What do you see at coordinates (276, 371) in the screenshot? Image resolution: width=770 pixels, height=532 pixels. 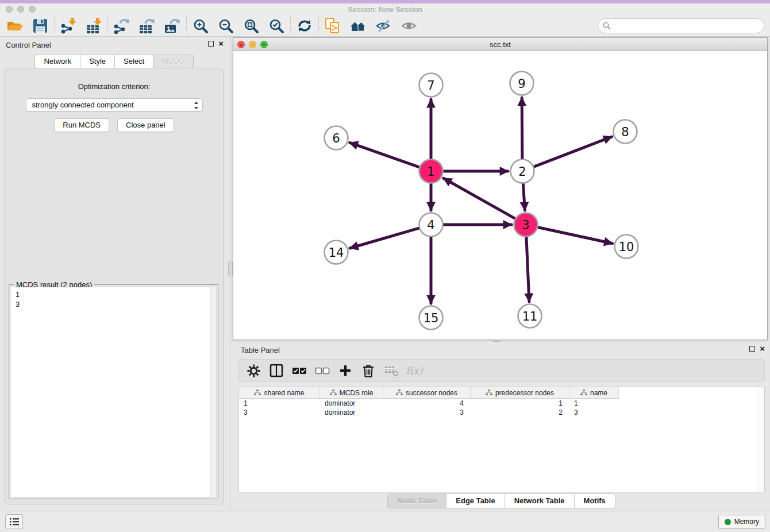 I see `column-visibility-icon` at bounding box center [276, 371].